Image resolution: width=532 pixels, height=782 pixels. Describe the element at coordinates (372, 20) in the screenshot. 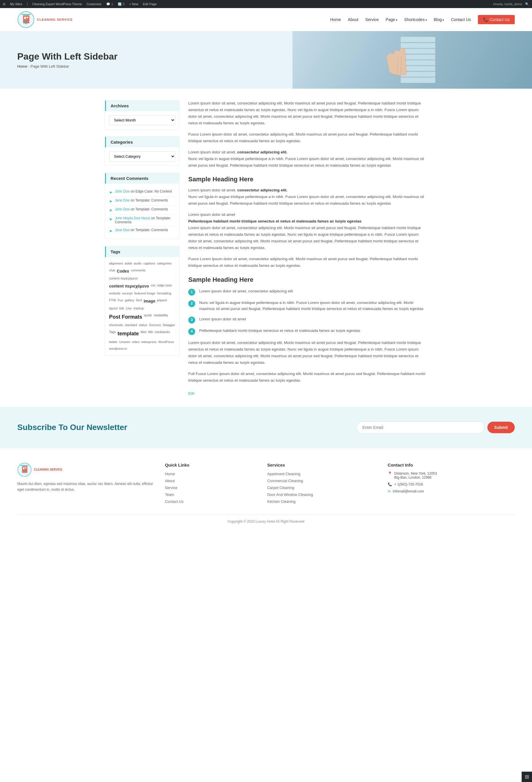

I see `nav-service: Service` at that location.